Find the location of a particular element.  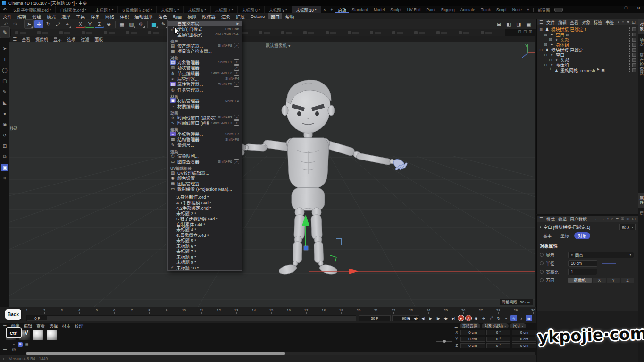

document-tab: 未标题 5 * is located at coordinates (170, 9).